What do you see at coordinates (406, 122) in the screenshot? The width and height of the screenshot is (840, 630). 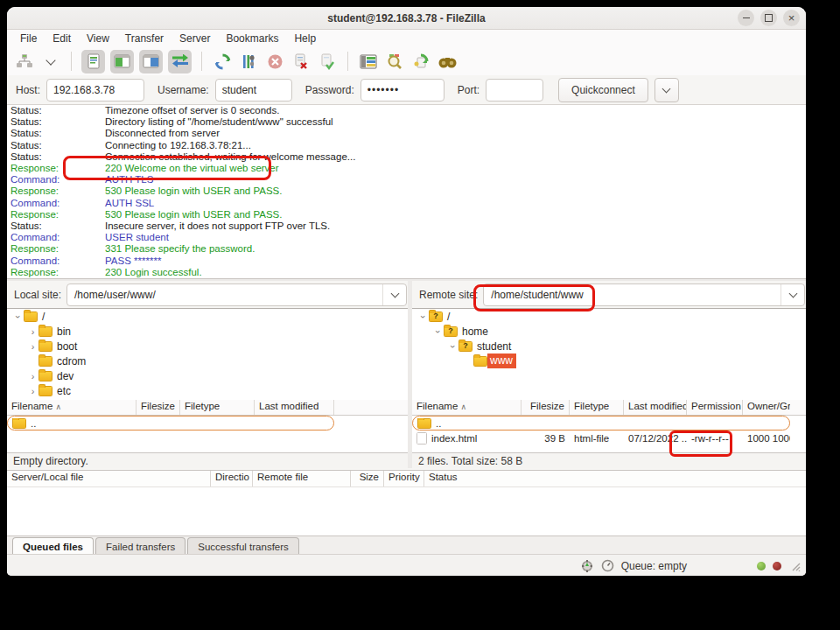 I see `log-line: Status:Directory listing of "/home/stude…` at bounding box center [406, 122].